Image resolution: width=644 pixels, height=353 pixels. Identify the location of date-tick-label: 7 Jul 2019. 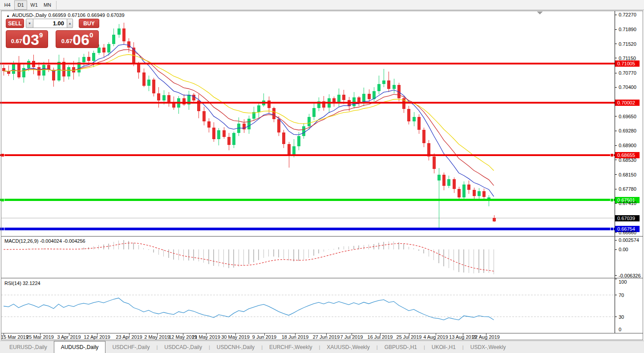
(352, 337).